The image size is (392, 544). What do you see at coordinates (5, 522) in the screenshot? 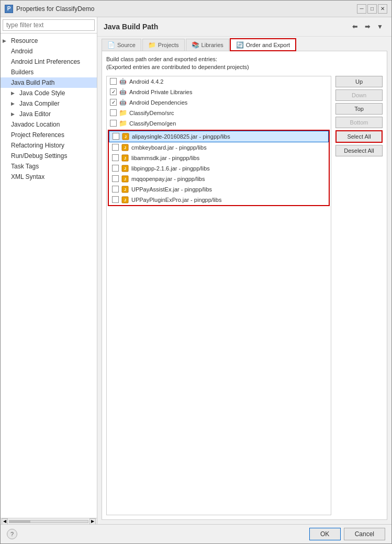
I see `scroll-left: ◀` at bounding box center [5, 522].